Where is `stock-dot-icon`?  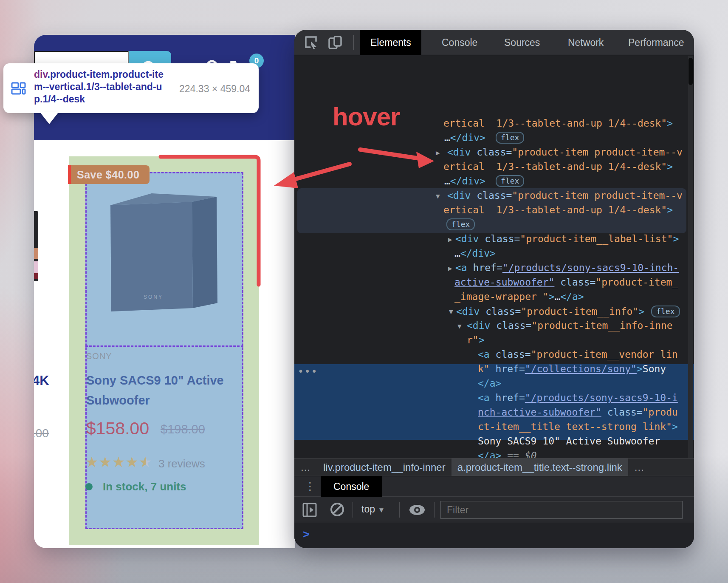
stock-dot-icon is located at coordinates (89, 487).